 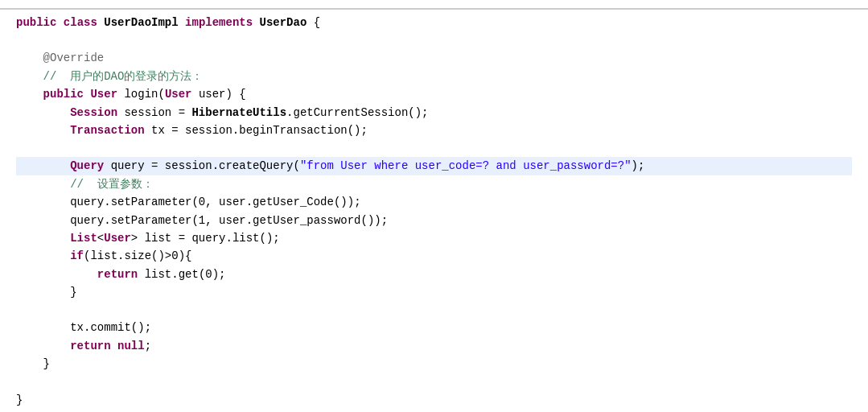 I want to click on code-line: query.setParameter(1, user.getUser_passw…, so click(x=434, y=220).